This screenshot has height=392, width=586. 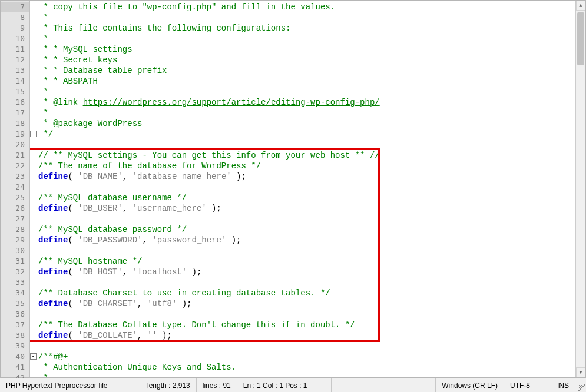 I want to click on code-token: 'username_here', so click(x=170, y=208).